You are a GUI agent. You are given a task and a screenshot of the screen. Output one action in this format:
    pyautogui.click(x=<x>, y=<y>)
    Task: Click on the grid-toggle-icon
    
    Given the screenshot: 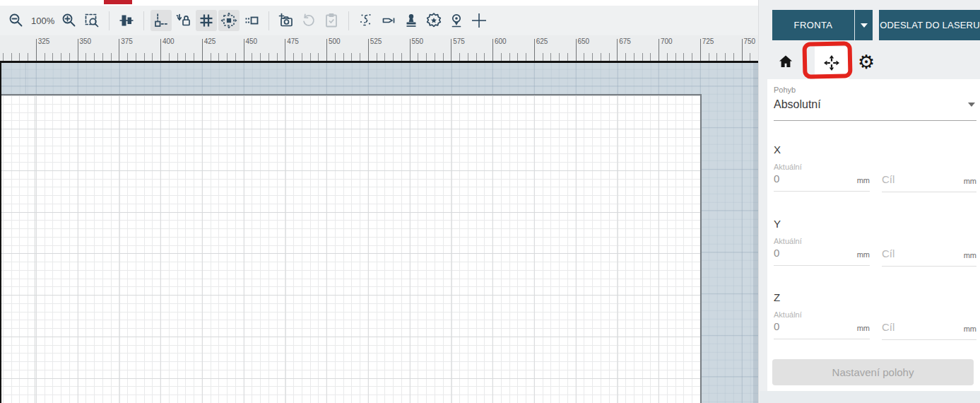 What is the action you would take?
    pyautogui.click(x=206, y=21)
    